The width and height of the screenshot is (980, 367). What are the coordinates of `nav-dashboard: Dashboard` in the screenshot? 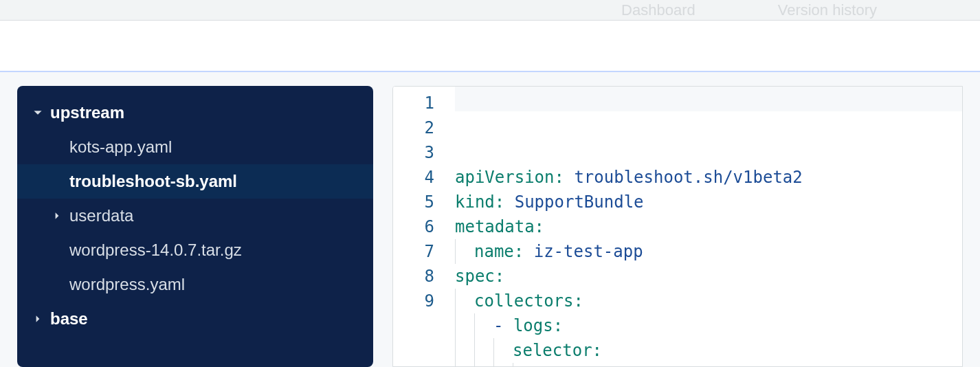 It's located at (658, 10).